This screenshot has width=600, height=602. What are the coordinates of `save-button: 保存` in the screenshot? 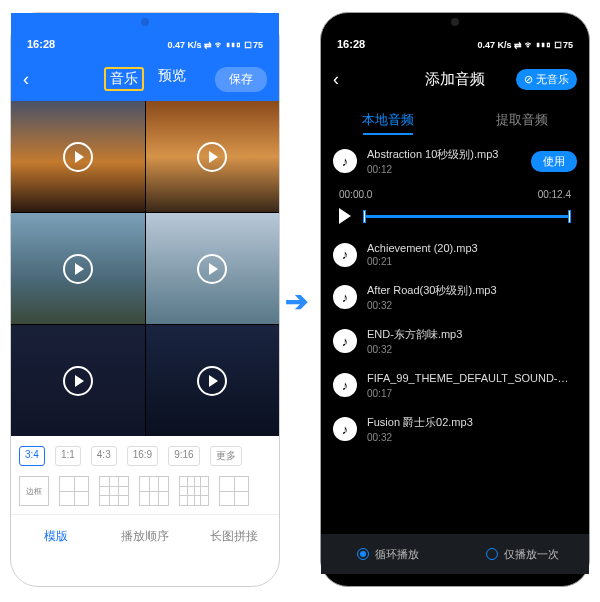 It's located at (241, 80).